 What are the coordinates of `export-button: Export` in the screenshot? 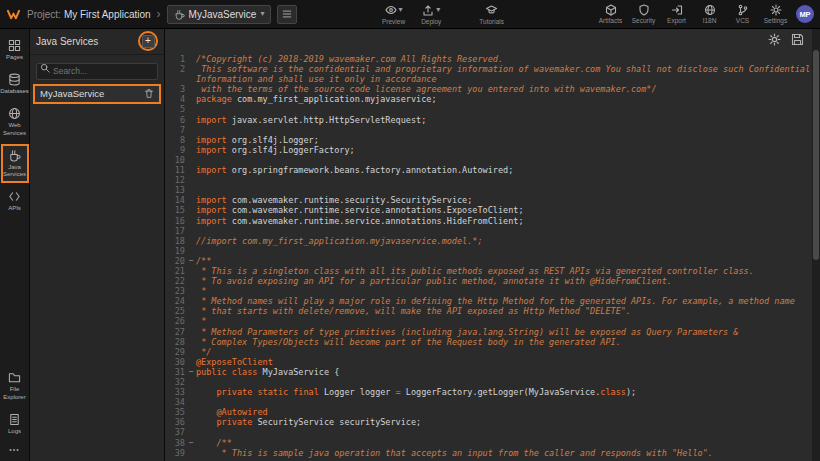 It's located at (676, 14).